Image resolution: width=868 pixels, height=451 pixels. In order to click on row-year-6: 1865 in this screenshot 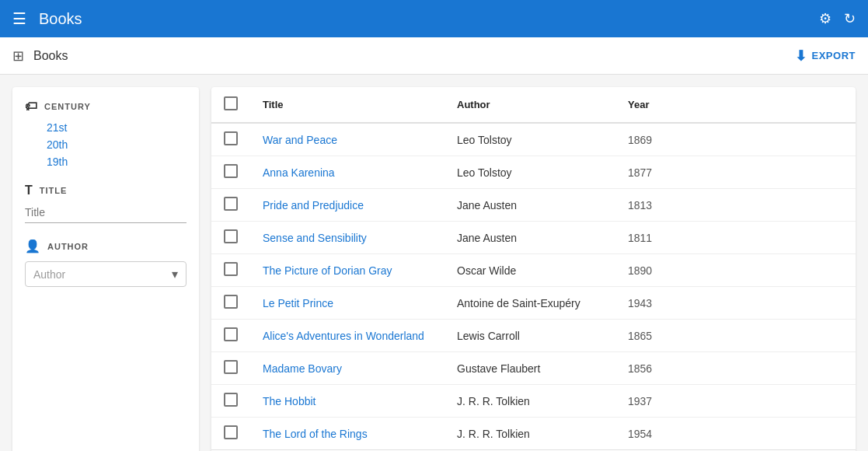, I will do `click(735, 336)`.